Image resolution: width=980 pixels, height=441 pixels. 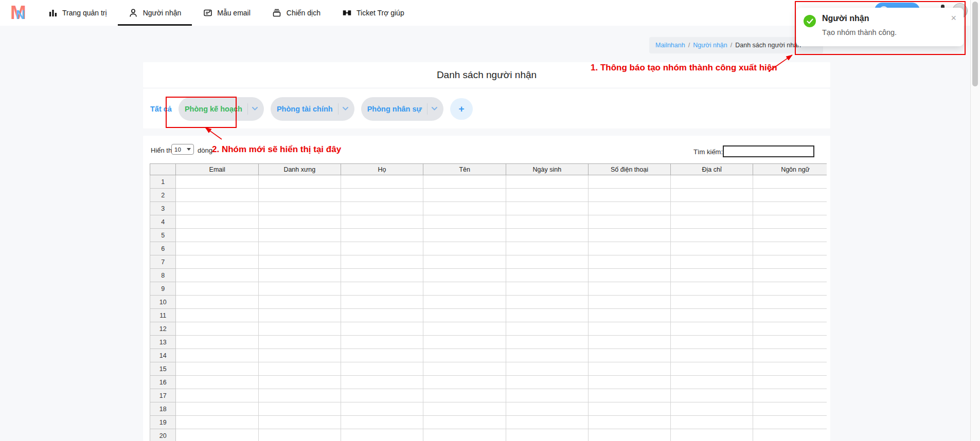 I want to click on success-check-icon, so click(x=810, y=21).